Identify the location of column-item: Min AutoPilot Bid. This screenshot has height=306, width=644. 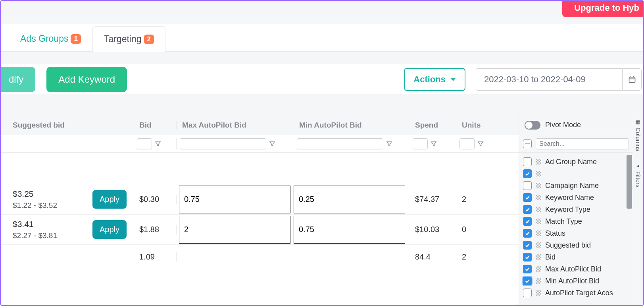
(576, 281).